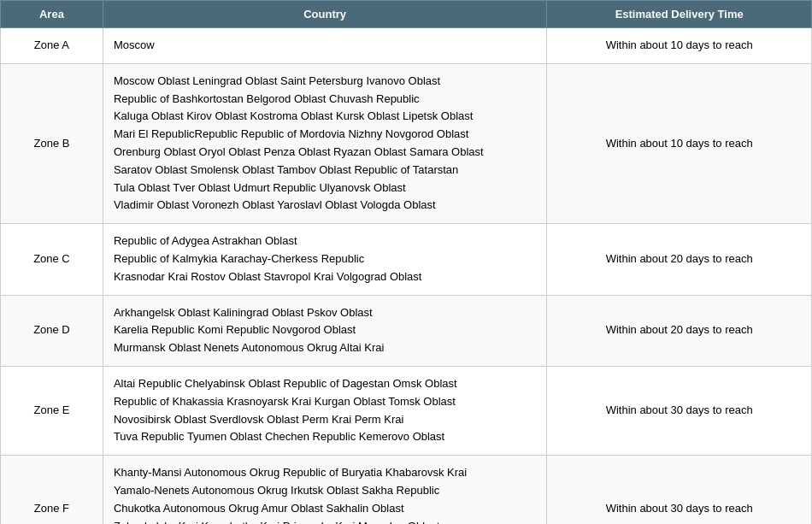 The height and width of the screenshot is (524, 812). What do you see at coordinates (325, 330) in the screenshot?
I see `countries-cell: Arkhangelsk Oblast Kaliningrad Oblast Ps…` at bounding box center [325, 330].